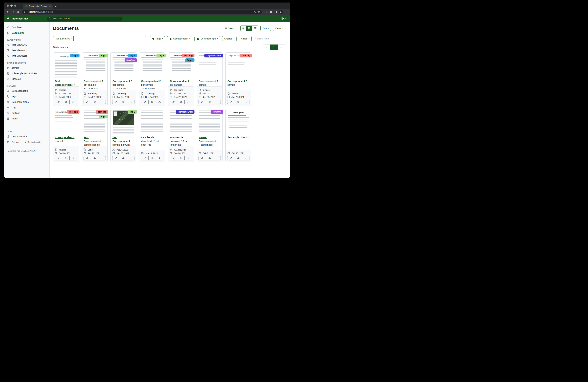 This screenshot has height=382, width=588. Describe the element at coordinates (26, 119) in the screenshot. I see `sidebar-item-admin: Admin` at that location.